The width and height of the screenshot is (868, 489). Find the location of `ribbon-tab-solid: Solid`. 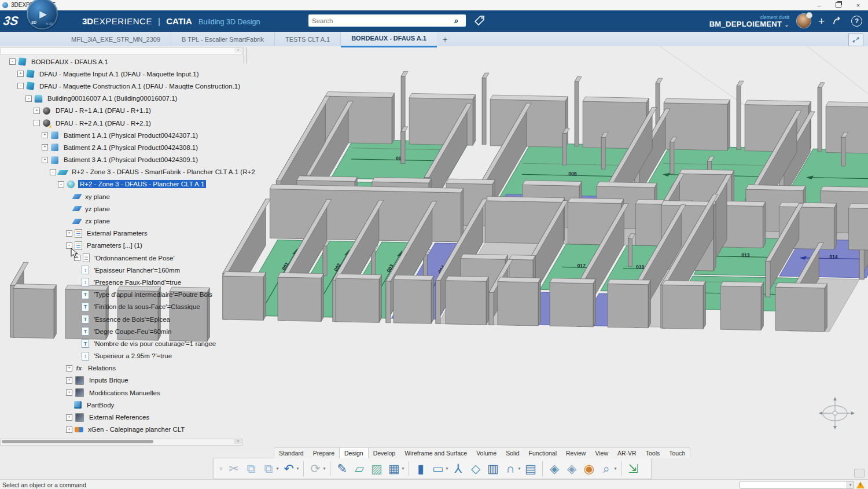

ribbon-tab-solid: Solid is located at coordinates (513, 453).